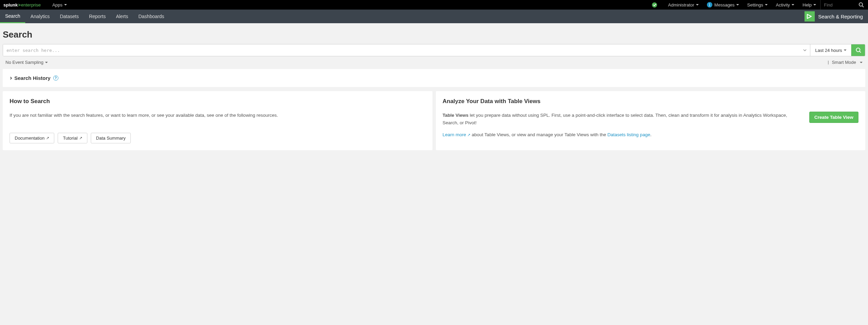 The width and height of the screenshot is (868, 325). What do you see at coordinates (487, 16) in the screenshot?
I see `subnav-spacer` at bounding box center [487, 16].